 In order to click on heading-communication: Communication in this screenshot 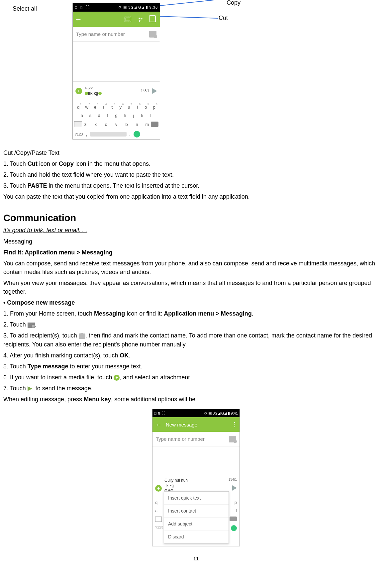, I will do `click(196, 218)`.